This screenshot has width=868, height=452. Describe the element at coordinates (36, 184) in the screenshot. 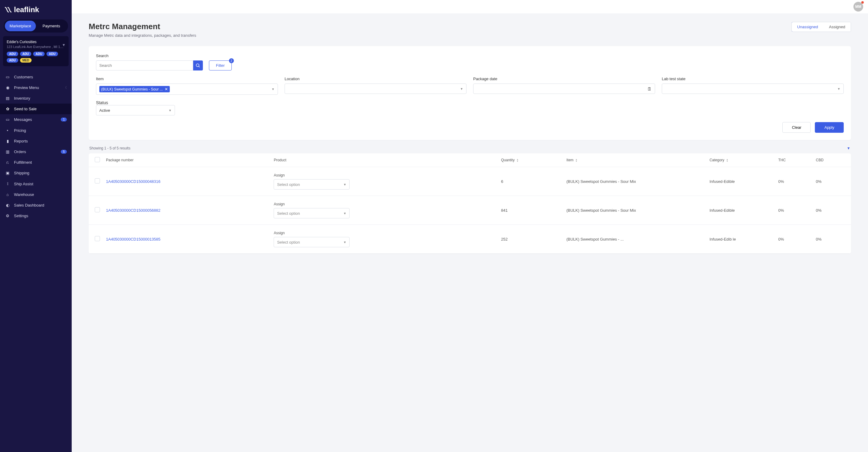

I see `sidebar-item-ship-assist: ⟟Ship Assist` at that location.